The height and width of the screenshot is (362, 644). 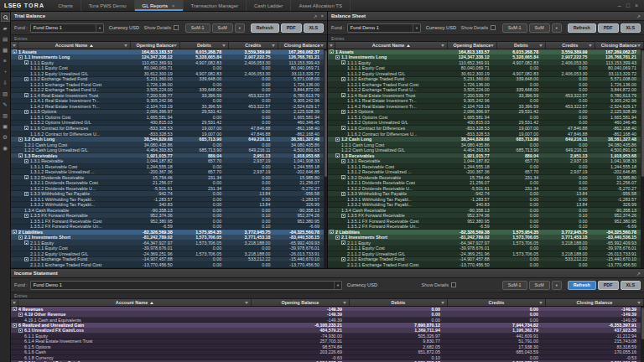 What do you see at coordinates (636, 5) in the screenshot?
I see `close-icon: ×` at bounding box center [636, 5].